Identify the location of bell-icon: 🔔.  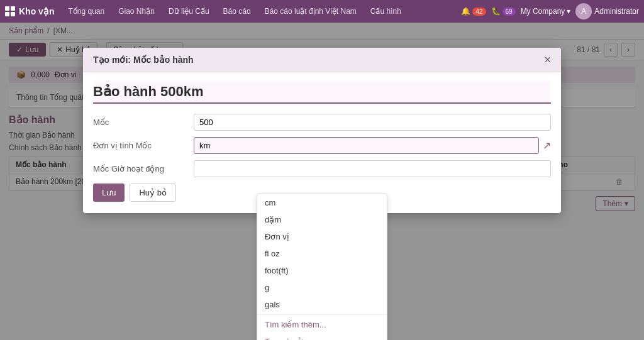
(465, 11).